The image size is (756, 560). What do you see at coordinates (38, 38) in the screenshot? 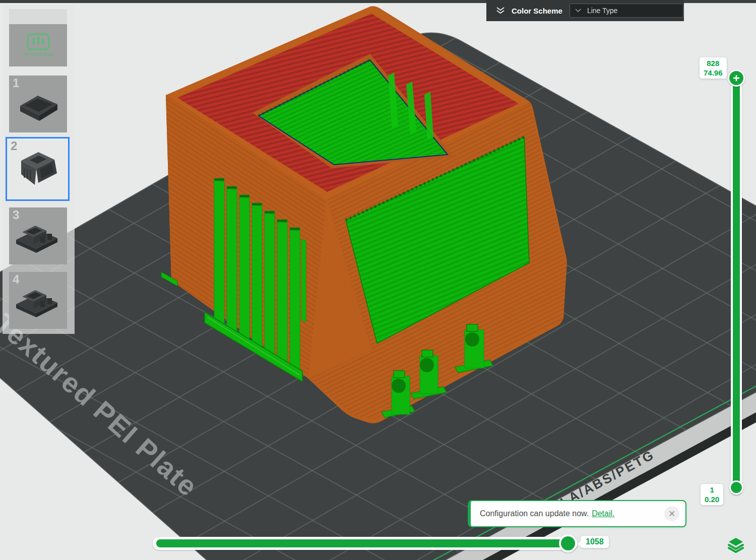
I see `sidebar-item-all-plates: All Plates Stats` at bounding box center [38, 38].